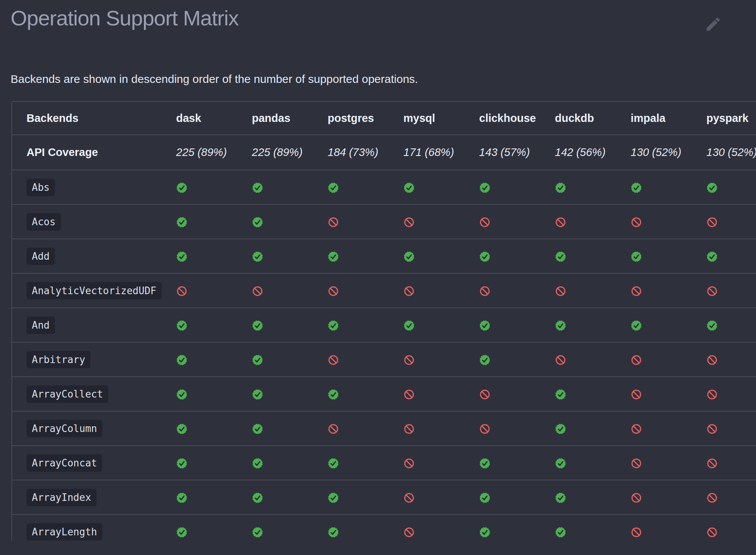 This screenshot has width=756, height=555. Describe the element at coordinates (384, 188) in the screenshot. I see `operation-row: Abs` at that location.